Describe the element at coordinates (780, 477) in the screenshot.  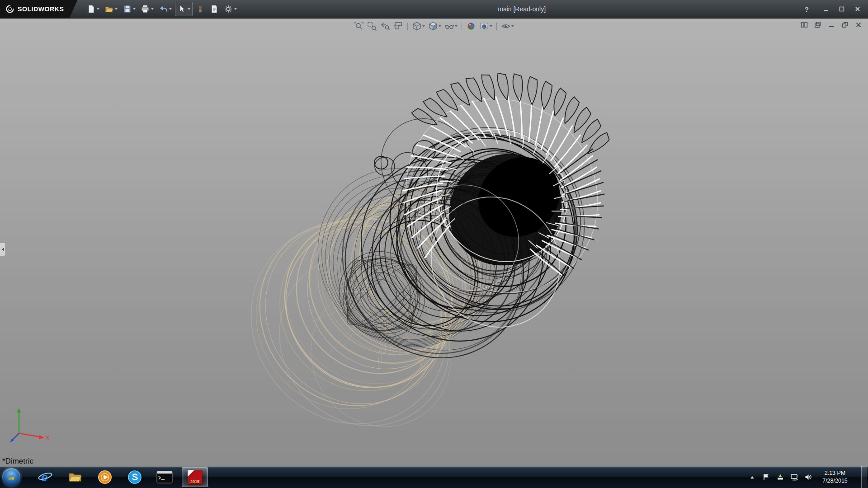
I see `remove-hardware-button` at that location.